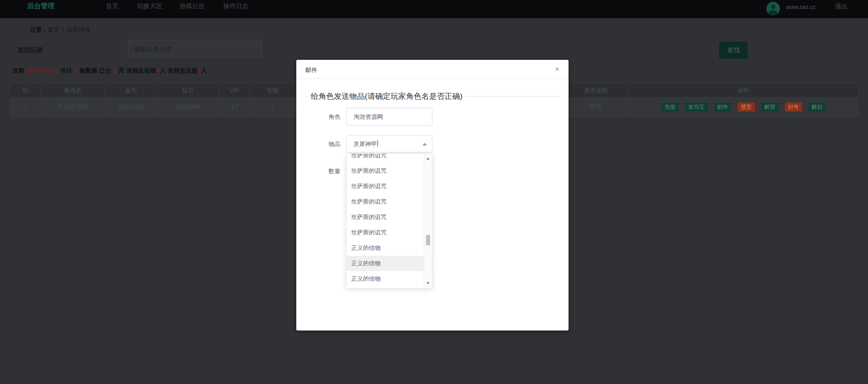  I want to click on amount-field-row: 数量, so click(432, 171).